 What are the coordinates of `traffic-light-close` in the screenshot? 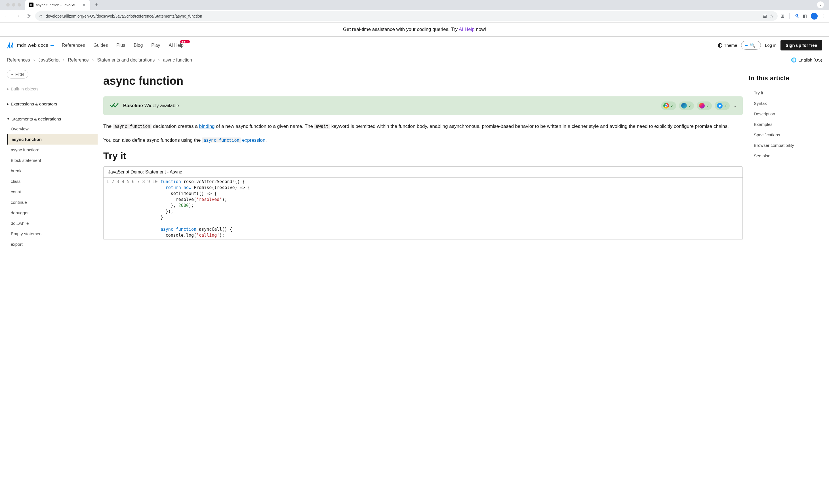 It's located at (8, 5).